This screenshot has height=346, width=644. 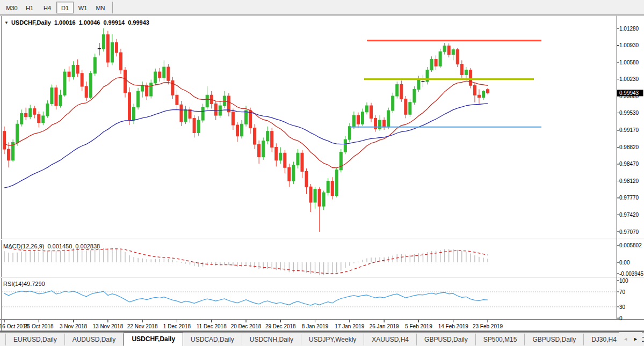 What do you see at coordinates (625, 263) in the screenshot?
I see `svg-text: 0.00` at bounding box center [625, 263].